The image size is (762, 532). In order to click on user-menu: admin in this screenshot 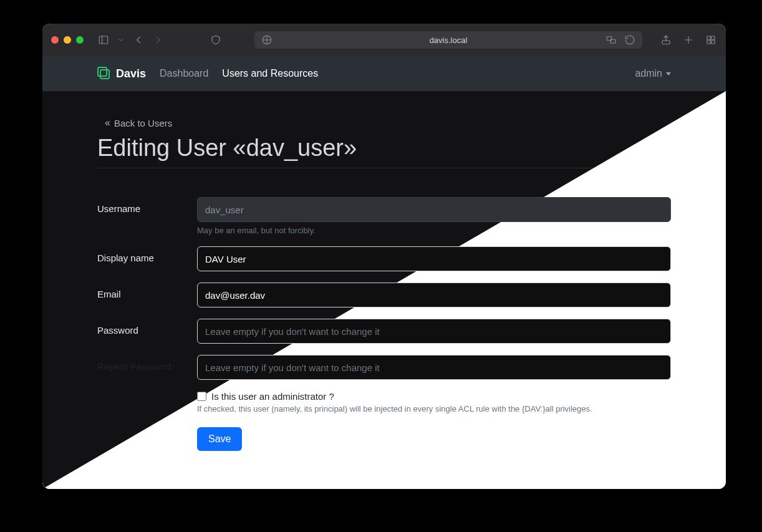, I will do `click(653, 74)`.